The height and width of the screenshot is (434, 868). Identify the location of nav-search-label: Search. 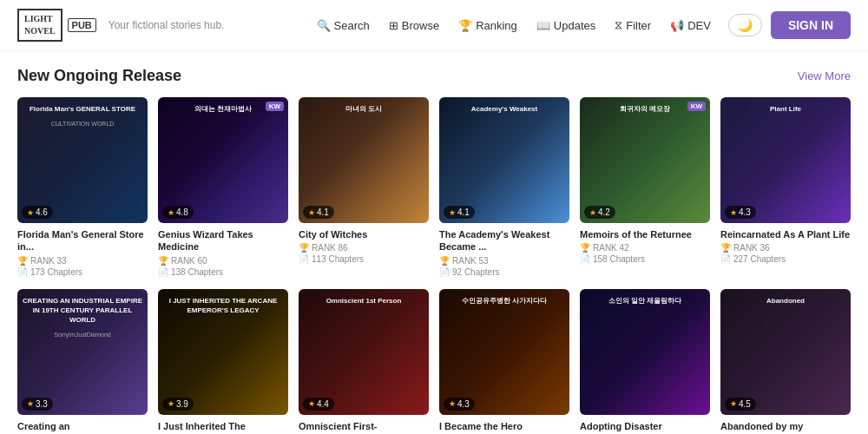
(352, 26).